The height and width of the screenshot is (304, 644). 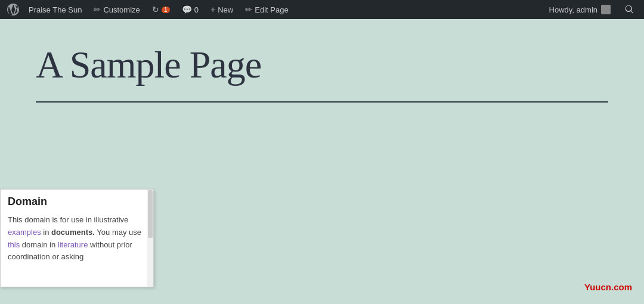 What do you see at coordinates (122, 10) in the screenshot?
I see `customize-label: Customize` at bounding box center [122, 10].